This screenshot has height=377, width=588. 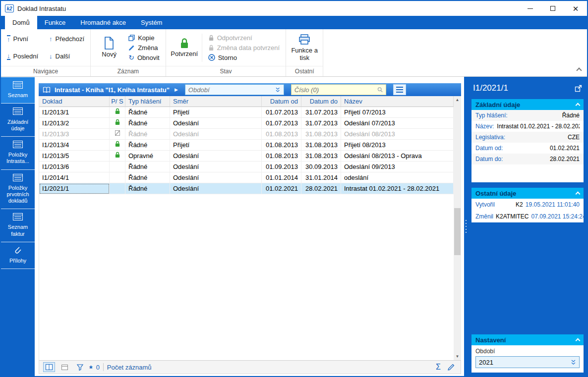 I want to click on cancel-button: Storno, so click(x=244, y=57).